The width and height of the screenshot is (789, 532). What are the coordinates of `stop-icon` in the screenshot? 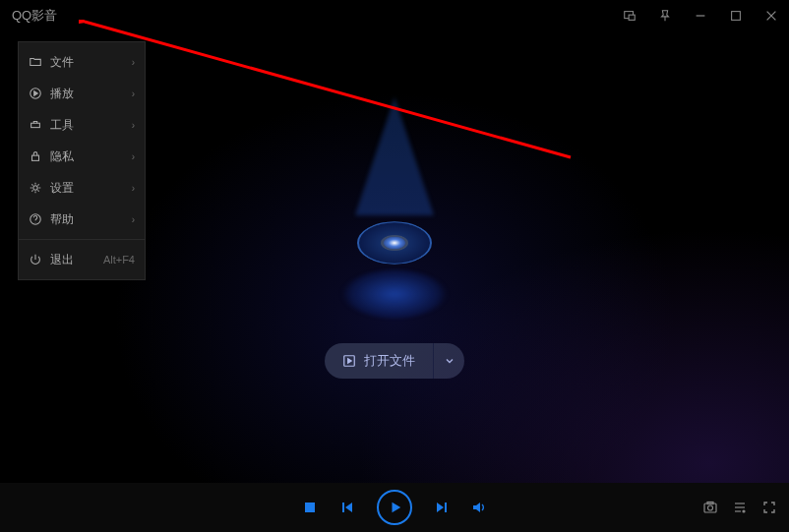 It's located at (310, 507).